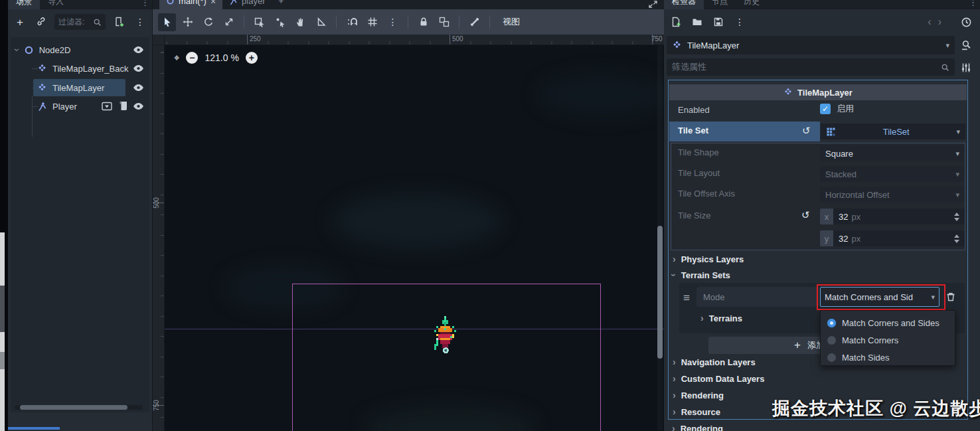 The image size is (980, 431). I want to click on rotate-tool-button, so click(208, 23).